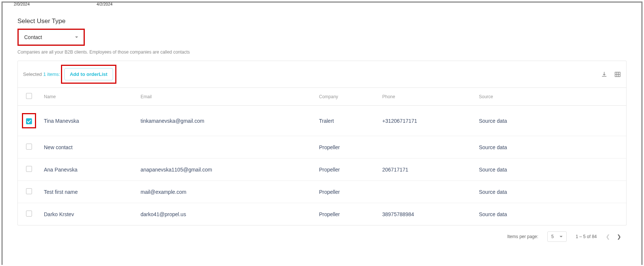 The height and width of the screenshot is (266, 644). I want to click on cell-phone: 38975788984, so click(427, 214).